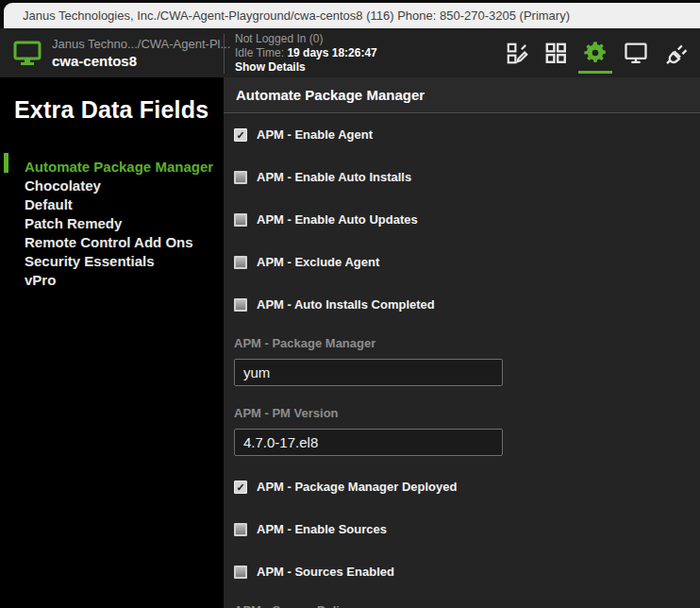 The height and width of the screenshot is (608, 700). What do you see at coordinates (322, 529) in the screenshot?
I see `checkbox-label: APM - Enable Sources` at bounding box center [322, 529].